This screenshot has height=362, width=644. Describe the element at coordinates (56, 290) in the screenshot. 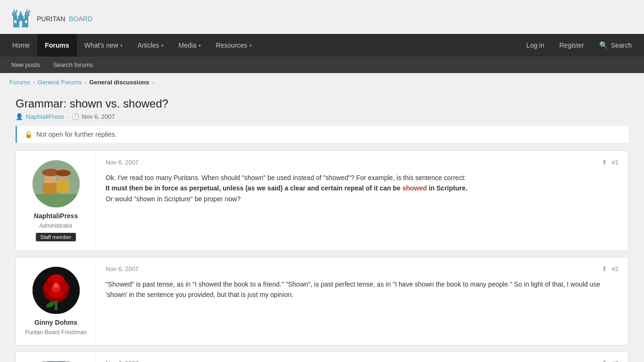

I see `post-2-avatar` at that location.